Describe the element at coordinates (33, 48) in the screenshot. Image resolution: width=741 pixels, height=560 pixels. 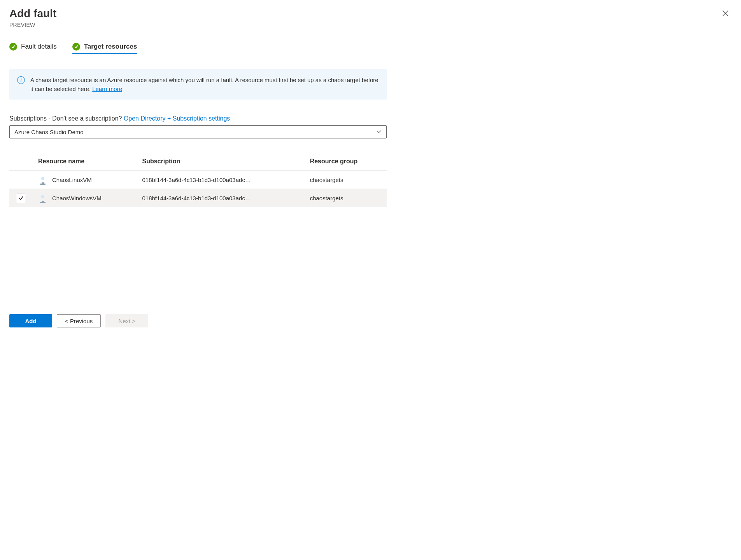
I see `tab-fault-details: Fault details` at that location.